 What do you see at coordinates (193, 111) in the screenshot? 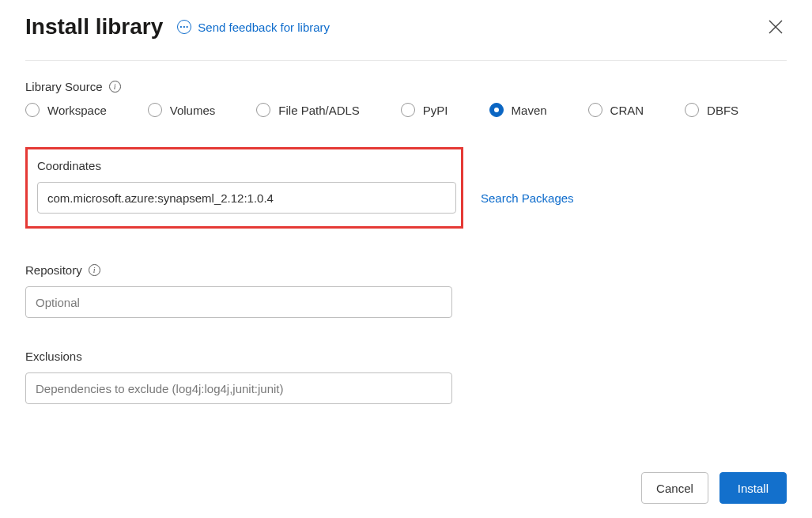
I see `radio-label: Volumes` at bounding box center [193, 111].